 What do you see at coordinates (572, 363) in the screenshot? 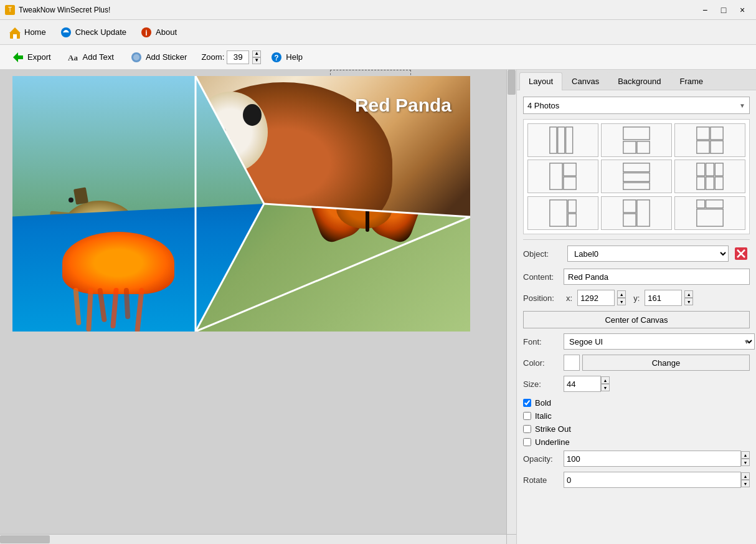
I see `color-swatch` at bounding box center [572, 363].